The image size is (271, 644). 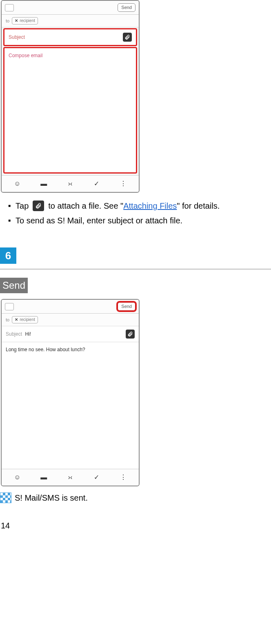 What do you see at coordinates (28, 334) in the screenshot?
I see `subject-value: Hi!` at bounding box center [28, 334].